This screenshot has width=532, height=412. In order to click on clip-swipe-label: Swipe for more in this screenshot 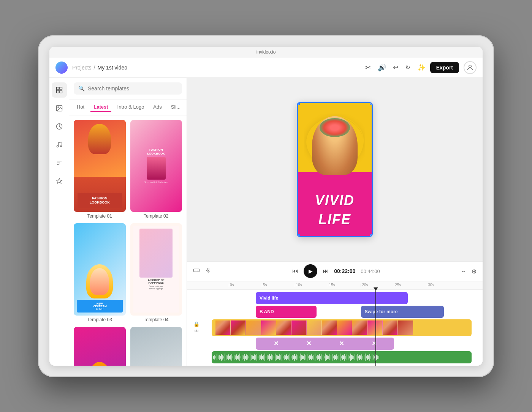, I will do `click(382, 312)`.